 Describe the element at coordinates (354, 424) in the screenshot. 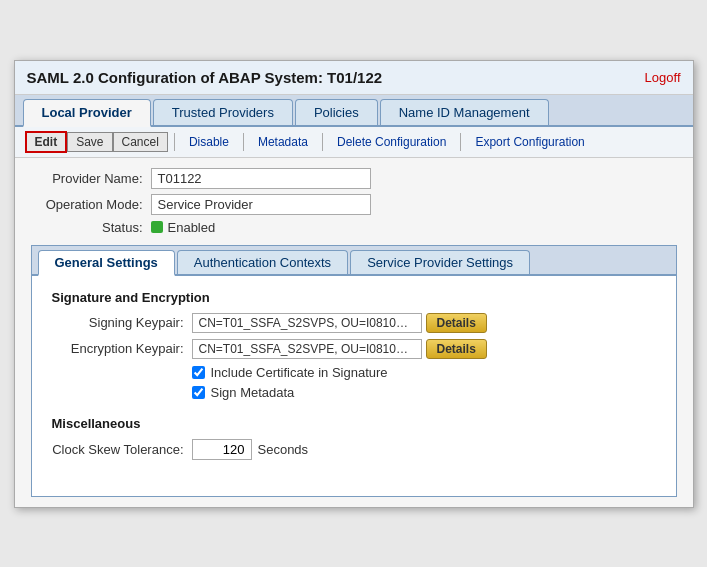

I see `misc-title: Miscellaneous` at that location.